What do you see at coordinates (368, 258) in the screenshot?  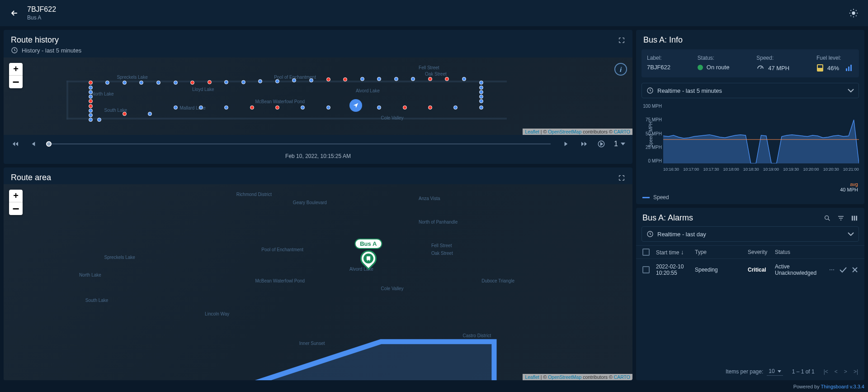 I see `bus-map-pin: Bus A` at bounding box center [368, 258].